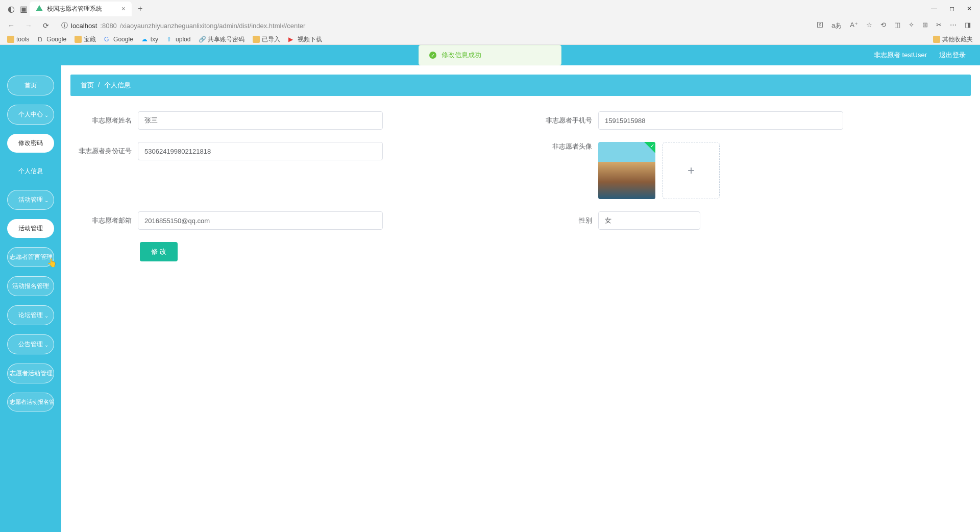 The height and width of the screenshot is (532, 980). I want to click on form-row-id: 非志愿者身份证号, so click(290, 151).